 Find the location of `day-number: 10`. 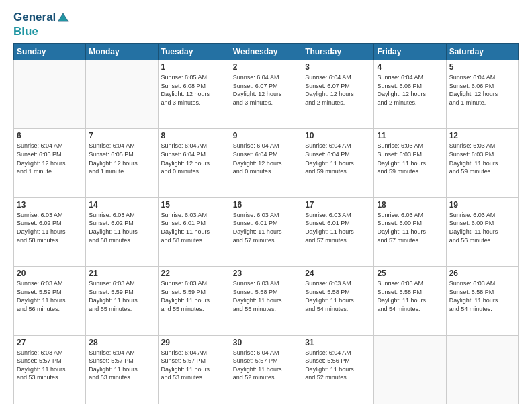

day-number: 10 is located at coordinates (338, 136).